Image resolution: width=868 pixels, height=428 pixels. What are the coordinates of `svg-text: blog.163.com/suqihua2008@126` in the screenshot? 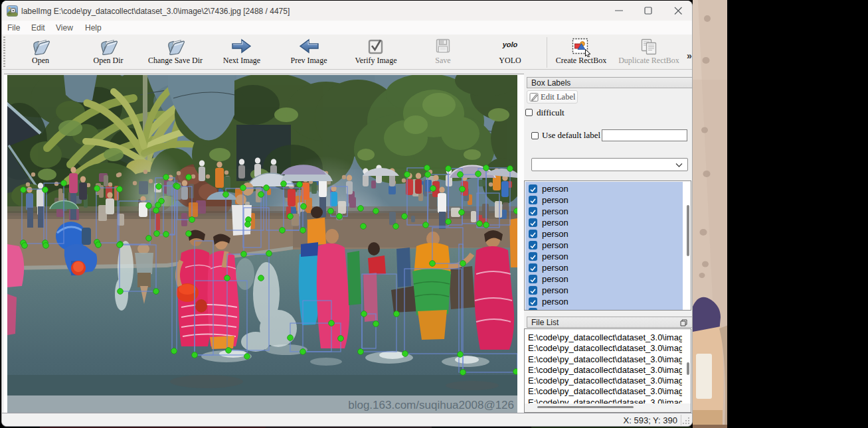 It's located at (431, 405).